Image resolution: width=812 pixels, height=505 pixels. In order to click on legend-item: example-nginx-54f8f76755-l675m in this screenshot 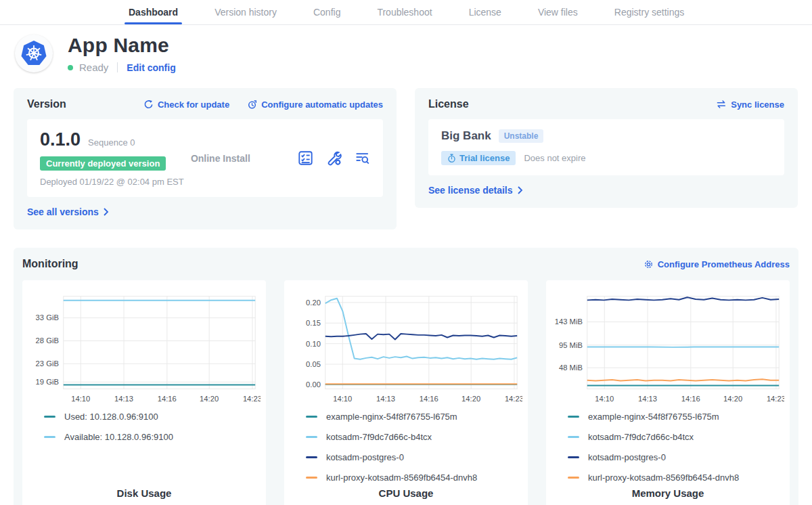, I will do `click(414, 417)`.